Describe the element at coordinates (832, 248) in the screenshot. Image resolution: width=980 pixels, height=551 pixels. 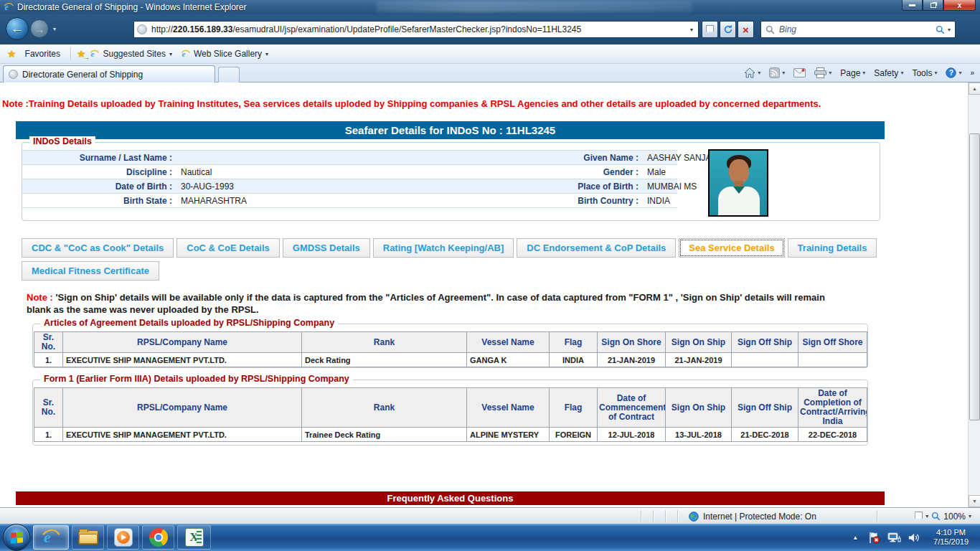
I see `tab-training-details: Training Details` at that location.